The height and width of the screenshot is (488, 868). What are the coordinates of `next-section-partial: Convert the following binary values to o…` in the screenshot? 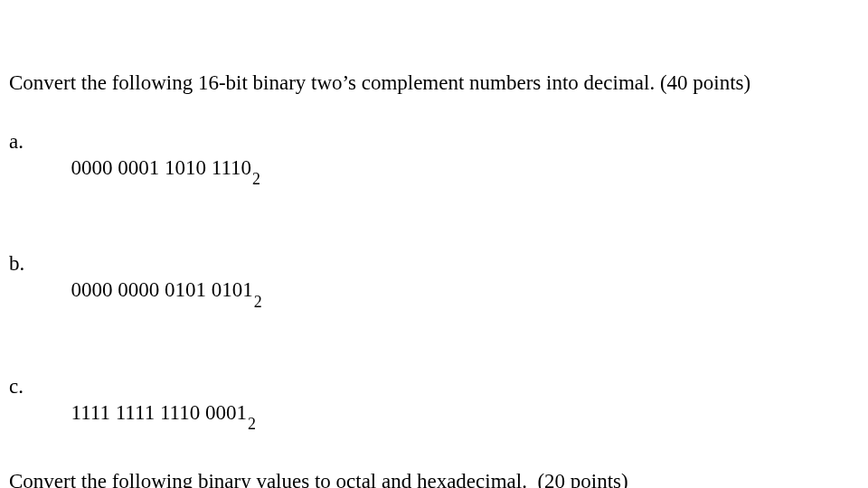 It's located at (318, 479).